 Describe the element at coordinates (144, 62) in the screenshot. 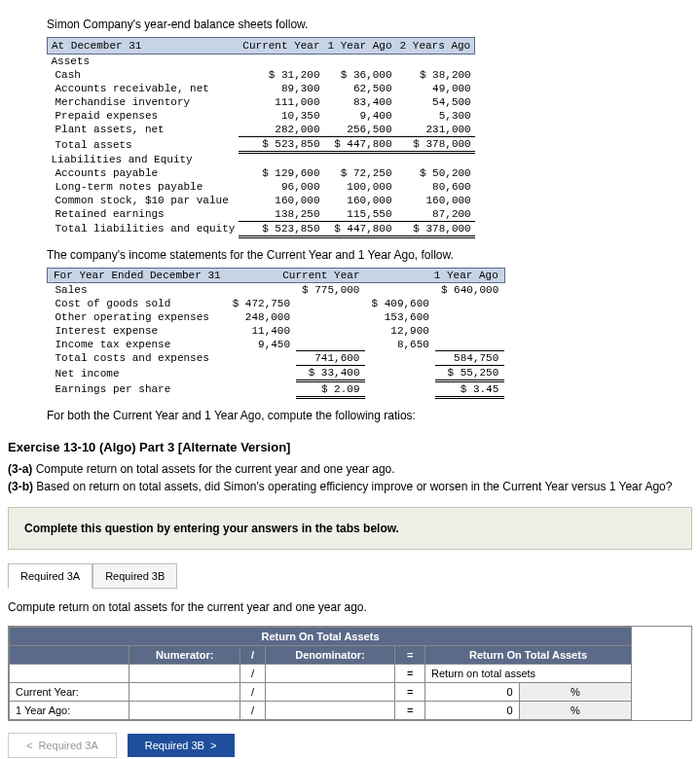

I see `assets-header: Assets` at that location.